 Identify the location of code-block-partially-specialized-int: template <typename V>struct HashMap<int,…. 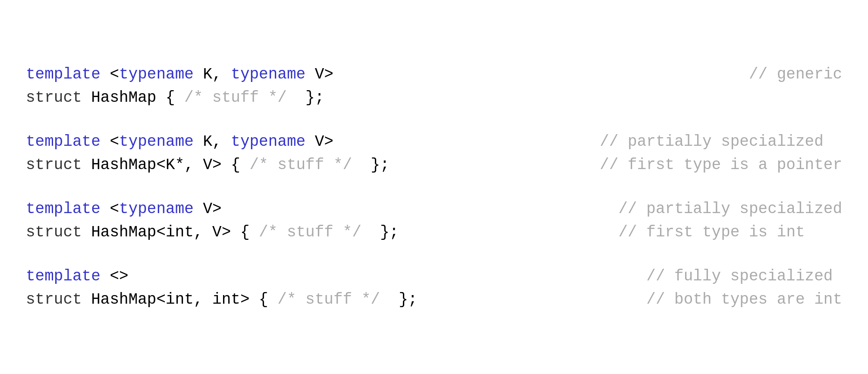
(434, 221).